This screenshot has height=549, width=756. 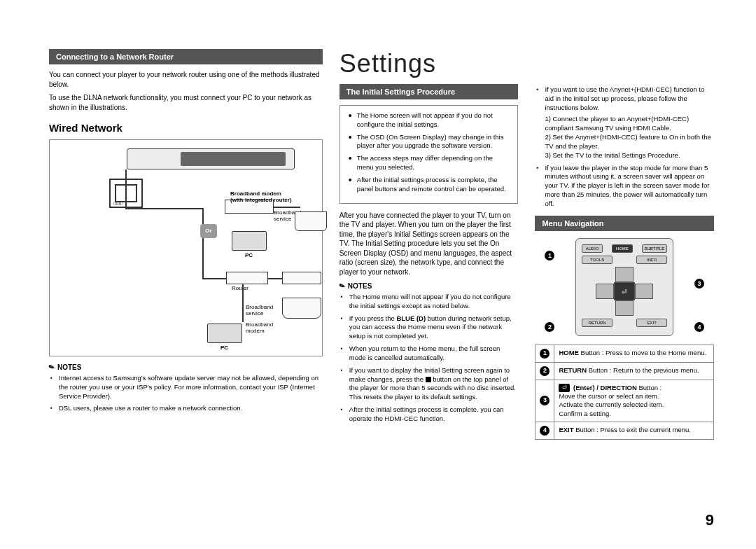 What do you see at coordinates (624, 287) in the screenshot?
I see `remote-diagram: 1 2 3 4 AUDIO HOME SUBTITLE TOOLS INFO` at bounding box center [624, 287].